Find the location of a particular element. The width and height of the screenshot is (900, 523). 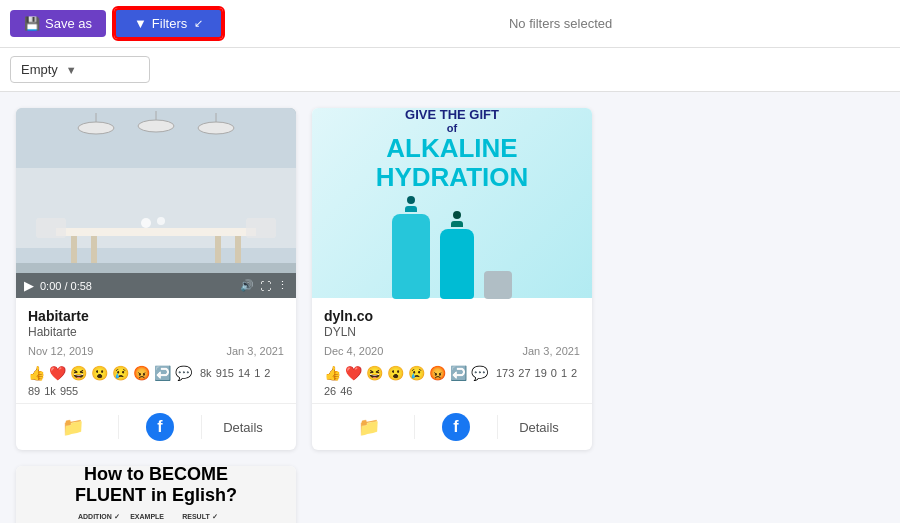

filters-button: ▼ Filters ↙ is located at coordinates (168, 24).